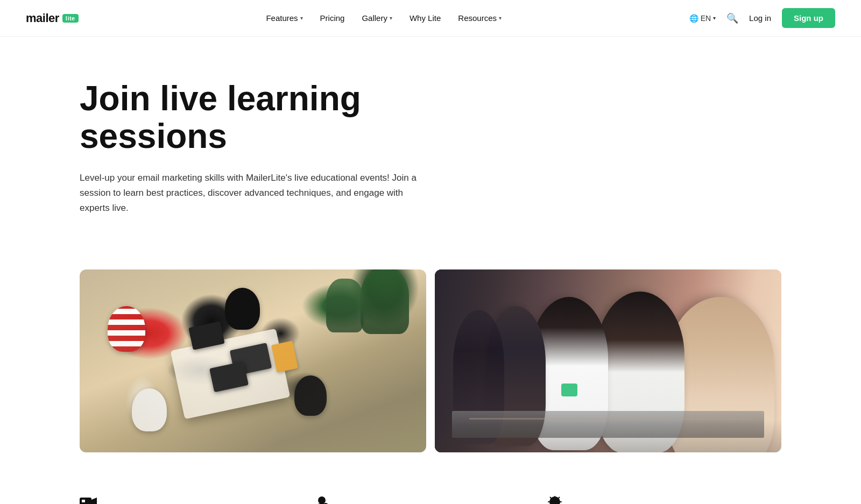 Image resolution: width=861 pixels, height=504 pixels. Describe the element at coordinates (706, 18) in the screenshot. I see `language-label: EN` at that location.